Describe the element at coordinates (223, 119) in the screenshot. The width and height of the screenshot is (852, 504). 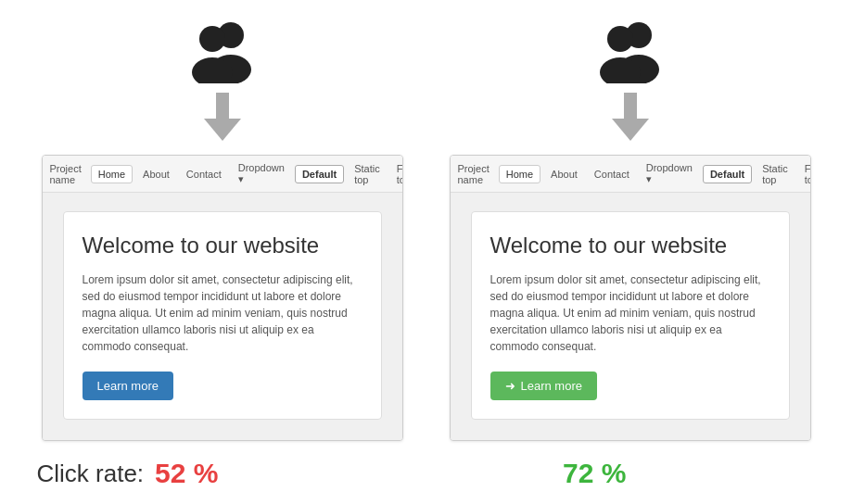
I see `down-arrow-icon` at that location.